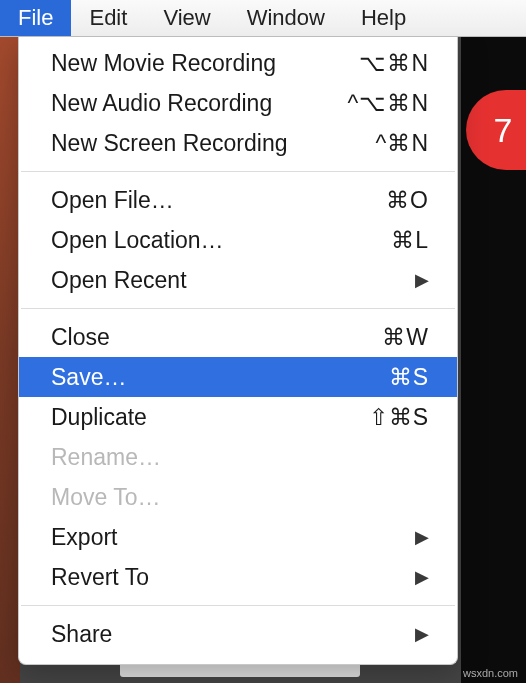  I want to click on menu-item-label: Open Recent, so click(119, 280).